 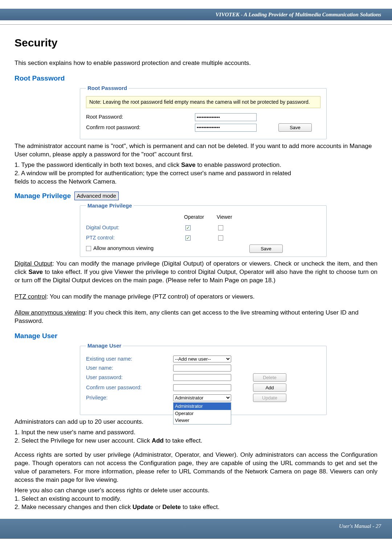 What do you see at coordinates (202, 420) in the screenshot?
I see `privilege-option-viewer: Viewer` at bounding box center [202, 420].